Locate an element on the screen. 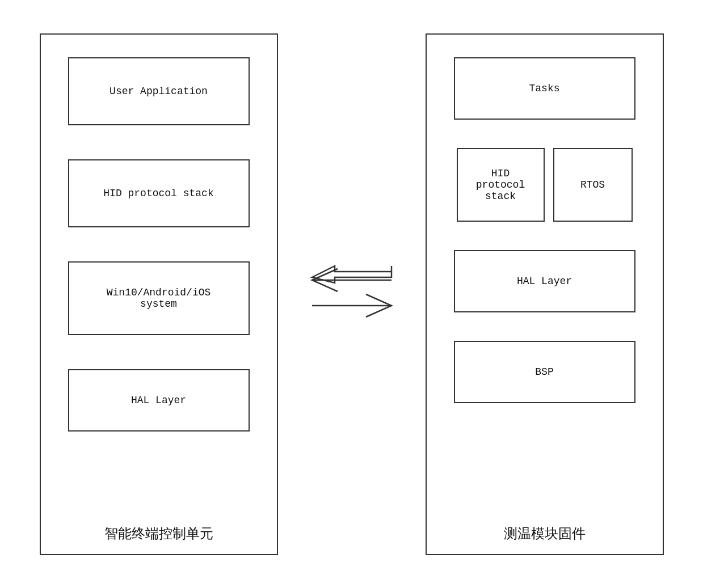  user-application-box: User Application is located at coordinates (159, 91).